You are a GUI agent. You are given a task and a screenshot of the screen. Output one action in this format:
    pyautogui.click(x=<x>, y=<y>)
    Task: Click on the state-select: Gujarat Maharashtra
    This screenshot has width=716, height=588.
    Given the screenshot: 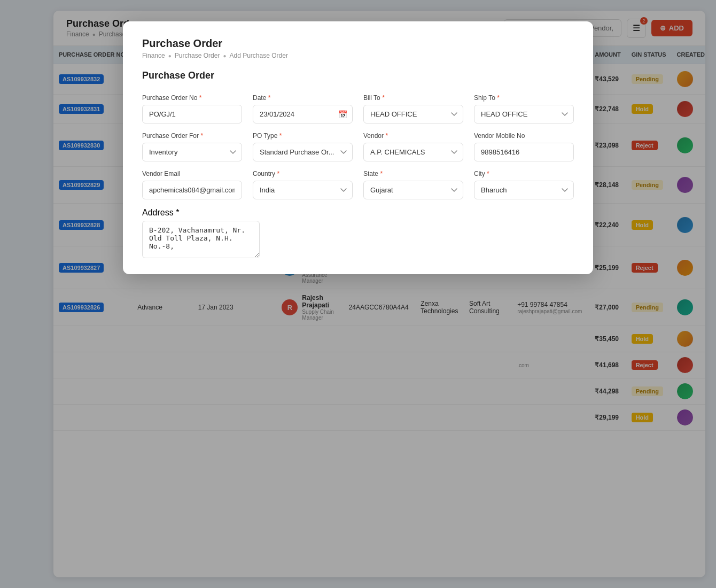 What is the action you would take?
    pyautogui.click(x=414, y=190)
    